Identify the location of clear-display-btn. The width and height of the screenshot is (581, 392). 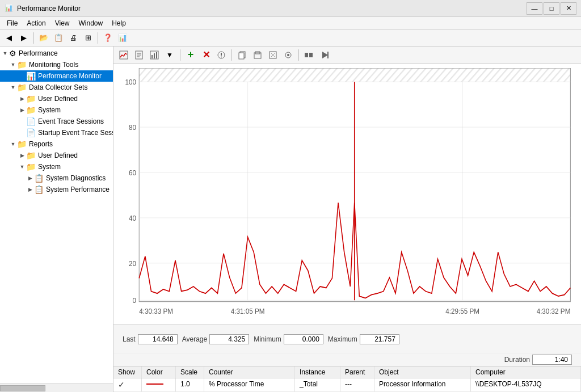
(273, 55).